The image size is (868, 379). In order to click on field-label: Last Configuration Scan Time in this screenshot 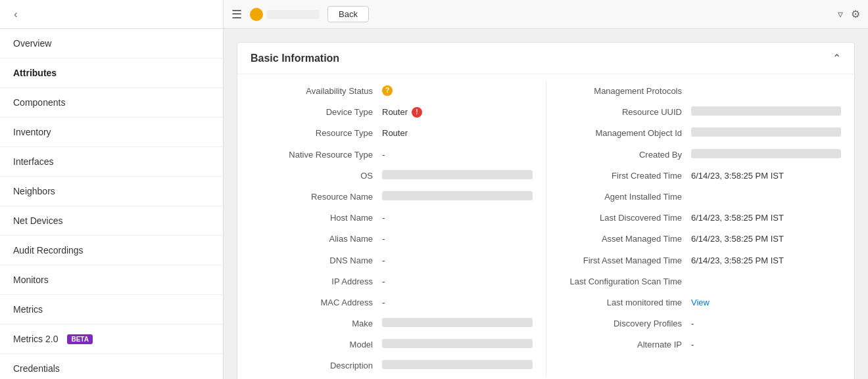, I will do `click(625, 282)`.